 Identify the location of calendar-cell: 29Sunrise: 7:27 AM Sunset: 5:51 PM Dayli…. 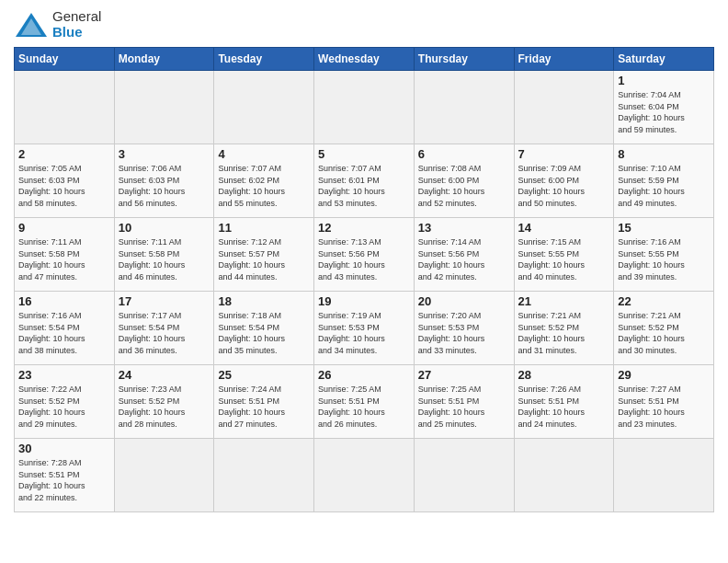
(664, 402).